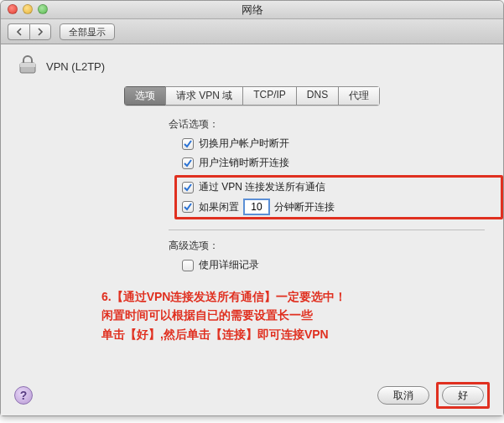 The height and width of the screenshot is (423, 504). Describe the element at coordinates (302, 315) in the screenshot. I see `annotation-text: 6.【通过VPN连接发送所有通信】一定要选中！ 闲置时间可以根据自已的需要设置长…` at that location.